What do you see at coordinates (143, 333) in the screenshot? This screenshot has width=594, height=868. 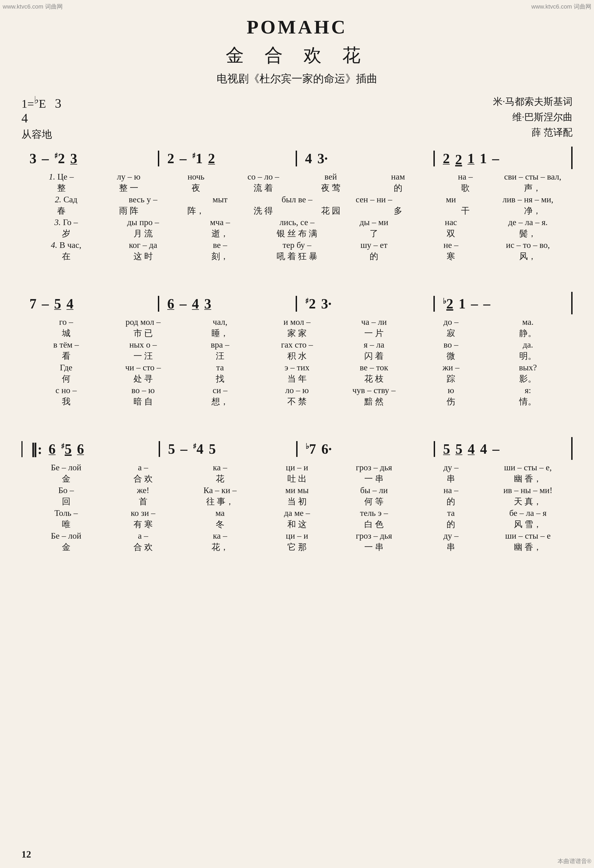 I see `lyric: 市 已` at bounding box center [143, 333].